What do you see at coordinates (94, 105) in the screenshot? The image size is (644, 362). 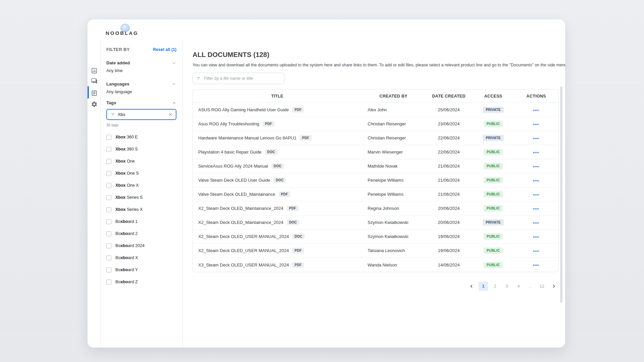 I see `nav-settings-button` at bounding box center [94, 105].